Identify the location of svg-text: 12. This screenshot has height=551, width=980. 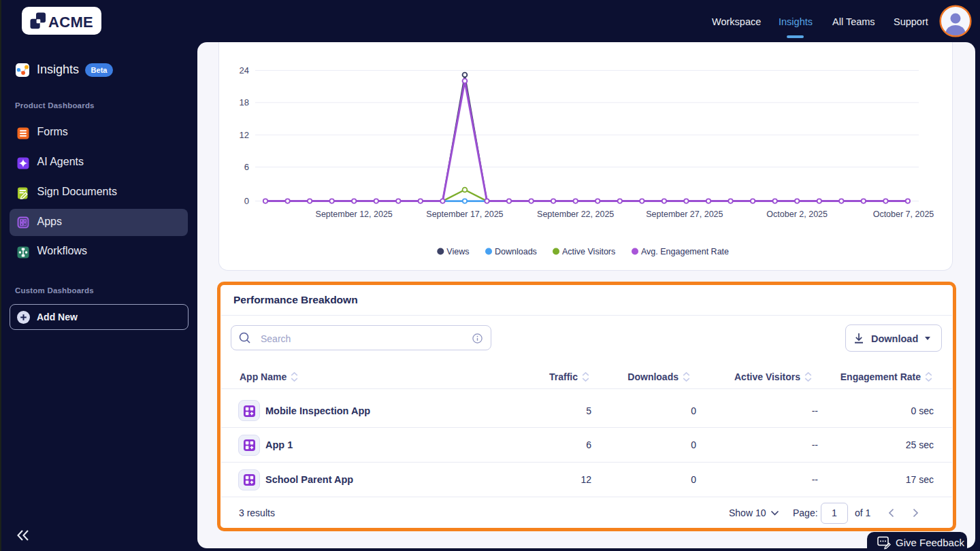
(244, 135).